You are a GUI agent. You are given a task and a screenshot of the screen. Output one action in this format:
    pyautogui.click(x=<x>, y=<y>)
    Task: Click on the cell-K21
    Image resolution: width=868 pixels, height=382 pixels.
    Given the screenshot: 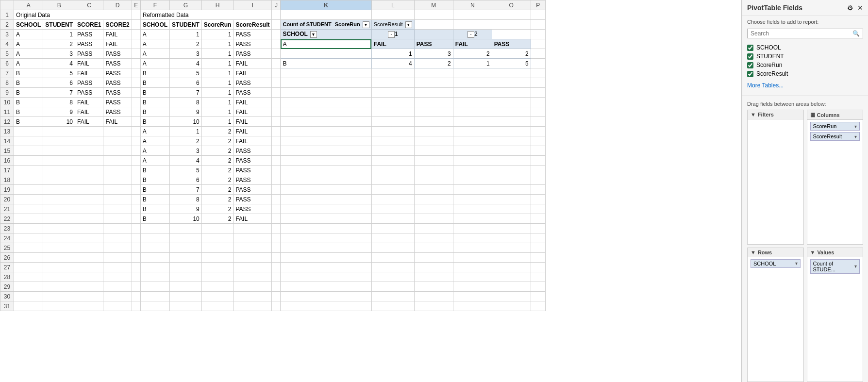 What is the action you would take?
    pyautogui.click(x=326, y=209)
    